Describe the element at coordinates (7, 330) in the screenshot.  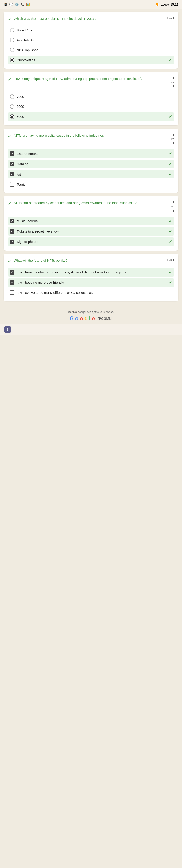
I see `nav-exclaim-button: !` at that location.